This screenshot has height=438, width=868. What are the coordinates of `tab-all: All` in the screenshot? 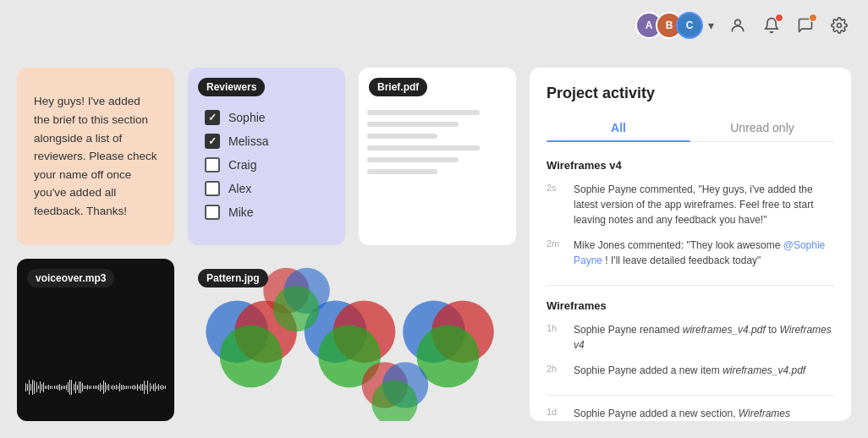 It's located at (618, 128).